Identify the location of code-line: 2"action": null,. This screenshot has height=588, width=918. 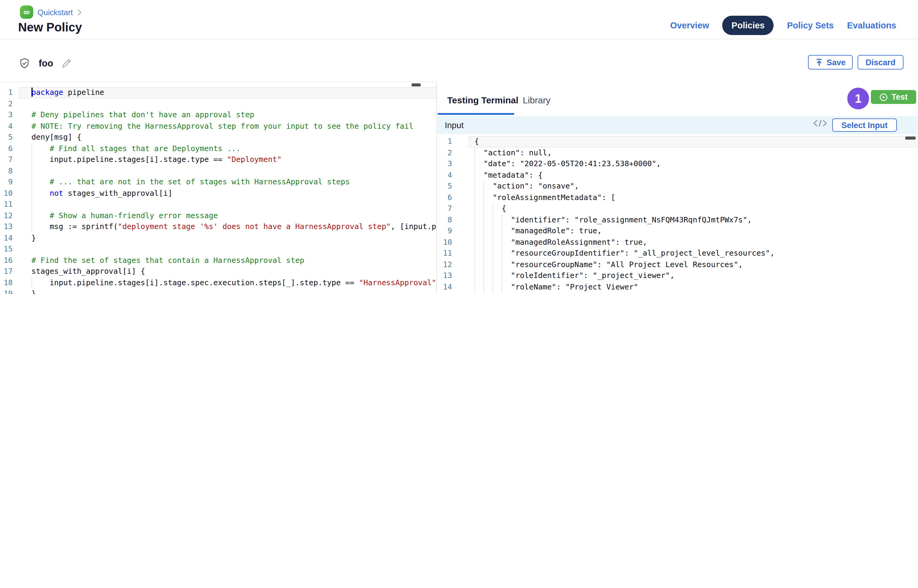
(678, 153).